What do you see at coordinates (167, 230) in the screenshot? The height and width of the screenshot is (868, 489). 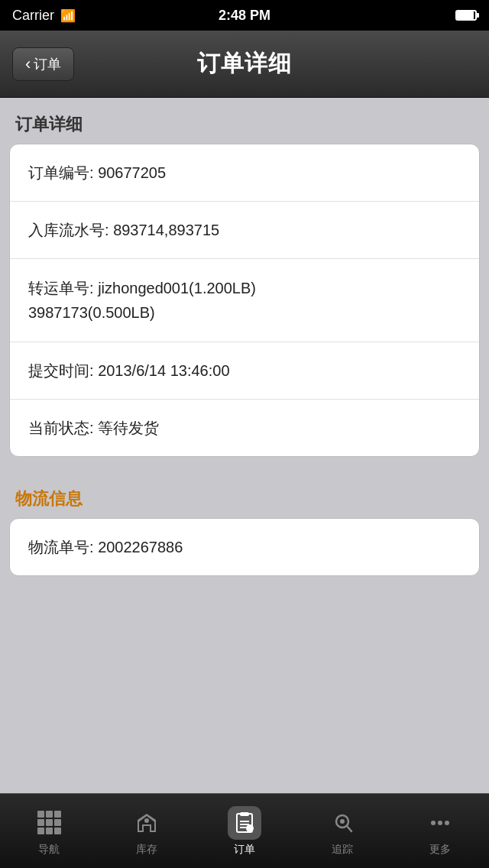 I see `inbound-serial-value: 893714,893715` at bounding box center [167, 230].